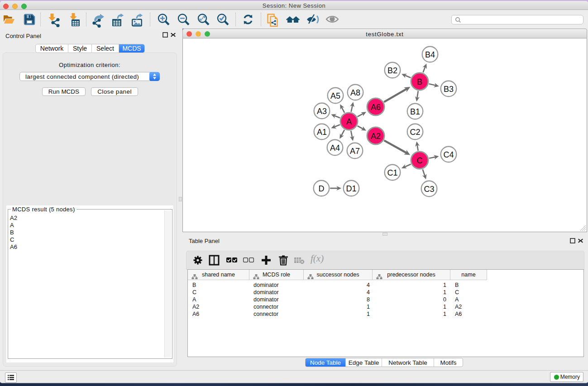  I want to click on svg-text: A6, so click(376, 107).